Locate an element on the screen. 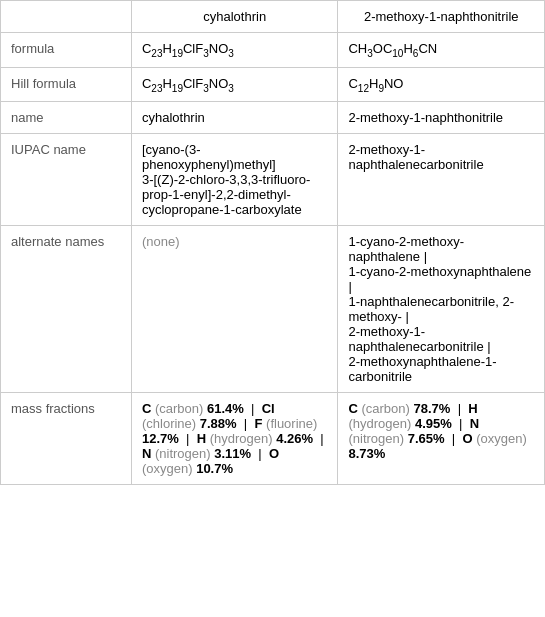  alternate-names-label: alternate names is located at coordinates (66, 310).